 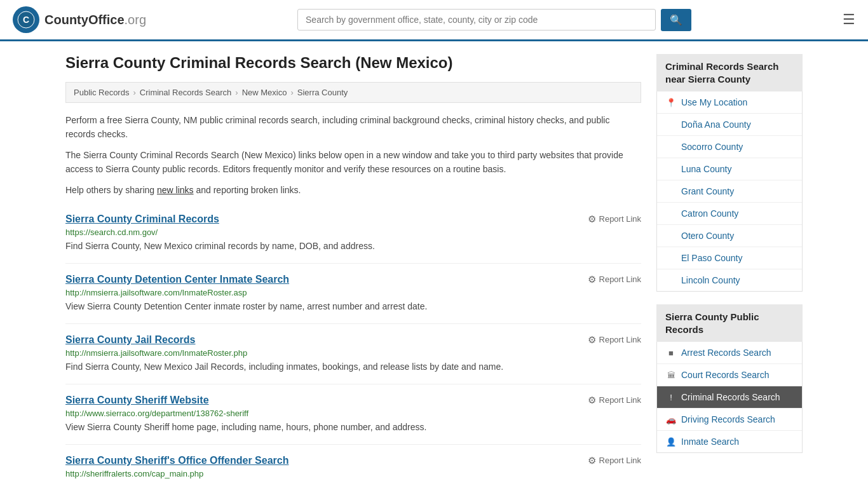 What do you see at coordinates (849, 19) in the screenshot?
I see `hamburger-icon: ☰` at bounding box center [849, 19].